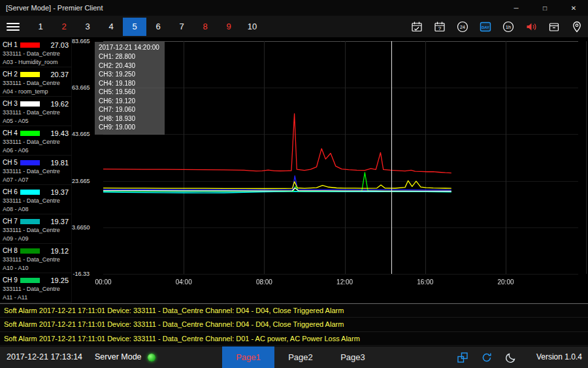 The width and height of the screenshot is (588, 368). I want to click on tab-page3: Page3, so click(353, 357).